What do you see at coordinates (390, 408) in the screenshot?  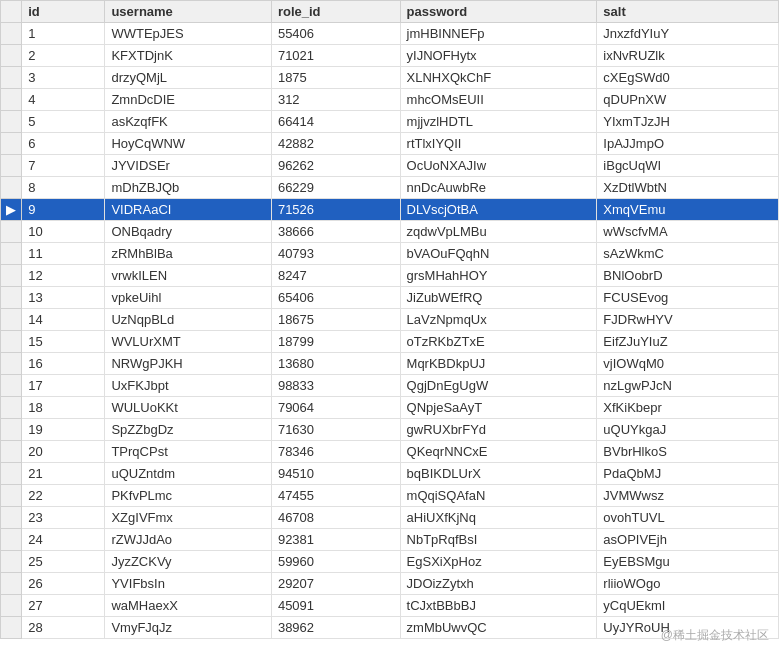 I see `table-row: 18WULUoKKt79064QNpjeSaAyTXfKiKbepr` at bounding box center [390, 408].